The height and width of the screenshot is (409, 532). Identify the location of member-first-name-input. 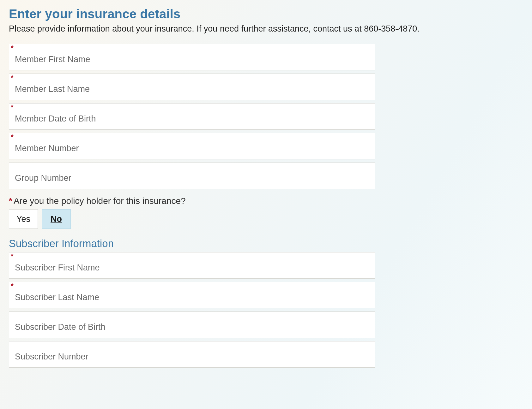
(192, 57).